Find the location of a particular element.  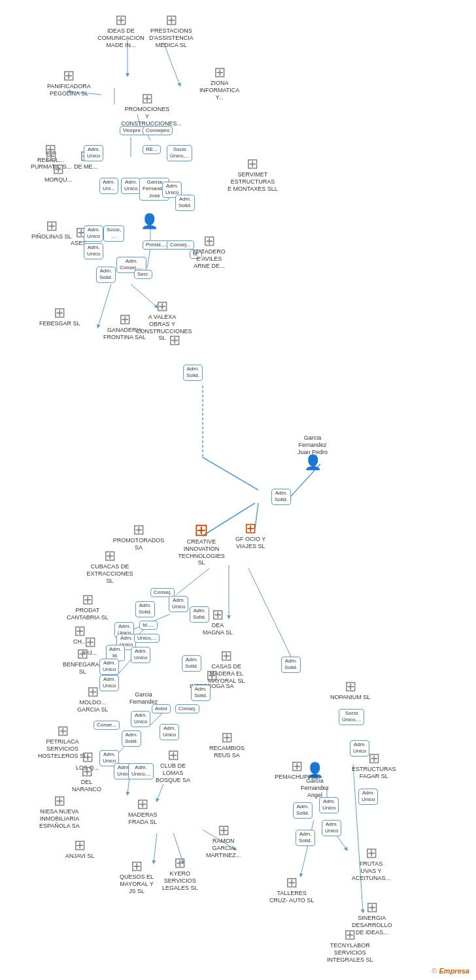

role-unico: Unico,... is located at coordinates (146, 638).